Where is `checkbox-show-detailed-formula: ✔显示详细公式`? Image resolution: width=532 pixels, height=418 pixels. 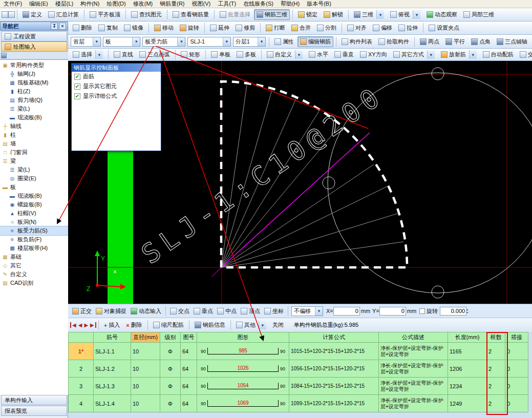
checkbox-show-detailed-formula: ✔显示详细公式 is located at coordinates (116, 96).